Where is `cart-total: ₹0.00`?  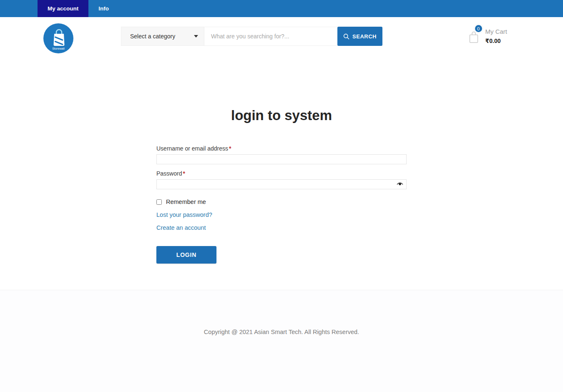
cart-total: ₹0.00 is located at coordinates (496, 41).